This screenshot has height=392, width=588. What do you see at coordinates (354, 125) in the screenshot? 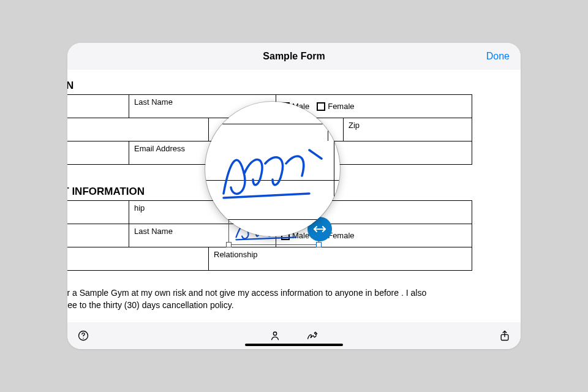
I see `zip-label: Zip` at bounding box center [354, 125].